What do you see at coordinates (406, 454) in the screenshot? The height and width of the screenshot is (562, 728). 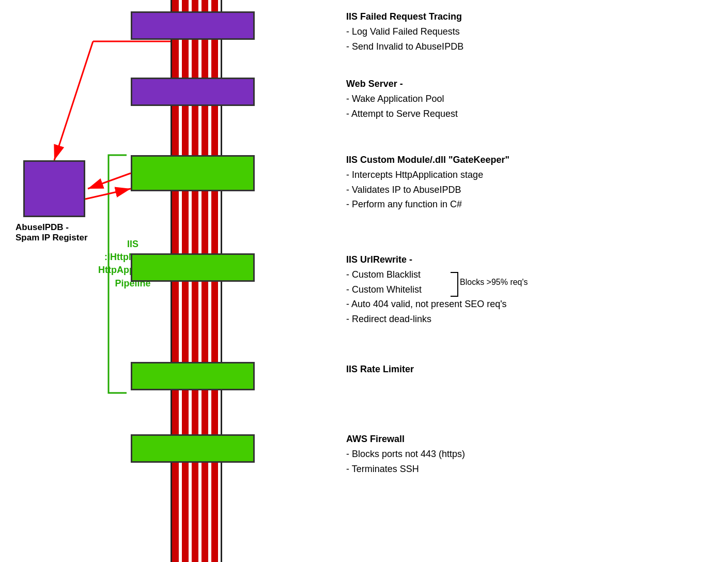 I see `label-awsfirewall: AWS Firewall - Blocks ports not 443 (htt…` at bounding box center [406, 454].